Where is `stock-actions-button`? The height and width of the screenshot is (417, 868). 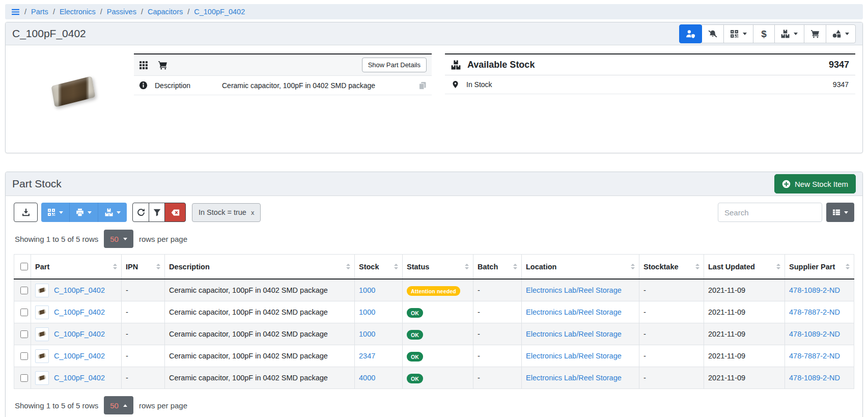
stock-actions-button is located at coordinates (789, 34).